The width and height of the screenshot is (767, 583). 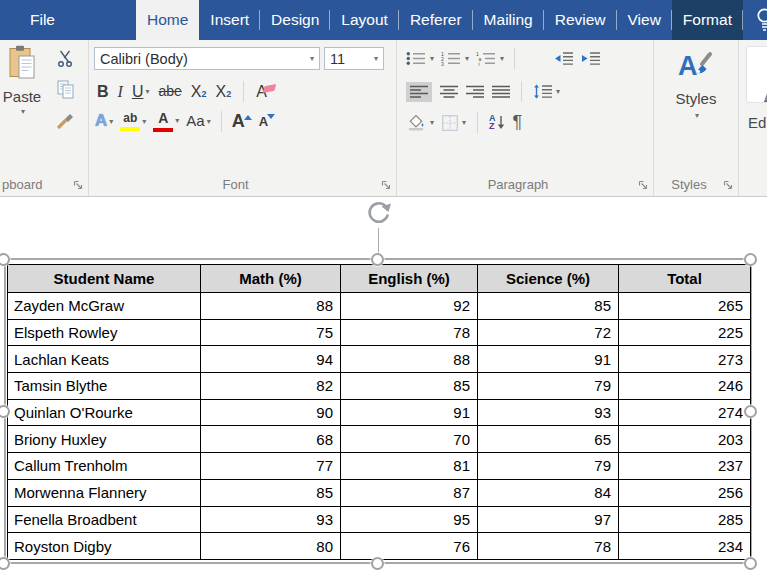 I want to click on change-case-button: Aa▾, so click(x=198, y=122).